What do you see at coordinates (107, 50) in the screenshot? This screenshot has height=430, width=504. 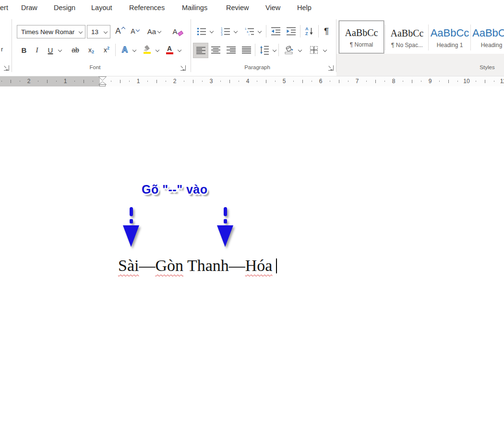 I see `superscript-button: x 2` at bounding box center [107, 50].